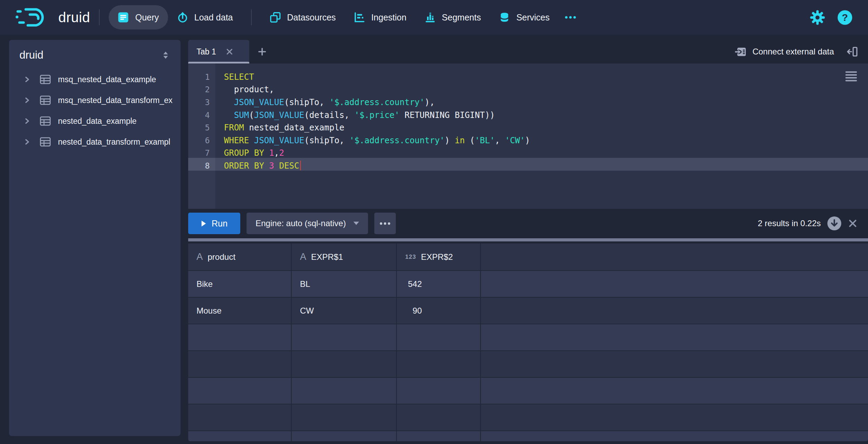  What do you see at coordinates (570, 17) in the screenshot?
I see `nav-overflow-button` at bounding box center [570, 17].